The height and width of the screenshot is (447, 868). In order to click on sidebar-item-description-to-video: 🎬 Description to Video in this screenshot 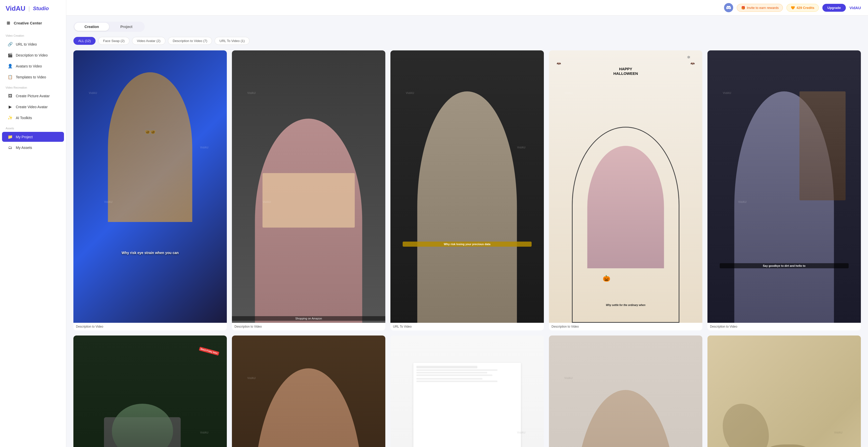, I will do `click(33, 55)`.